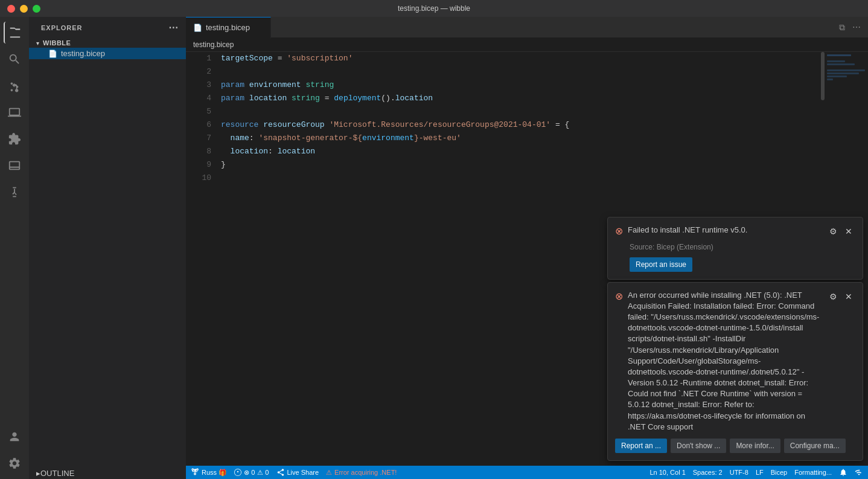  What do you see at coordinates (201, 259) in the screenshot?
I see `line-numbers: 1 2 3 4 5 6 7 8 9 10` at bounding box center [201, 259].